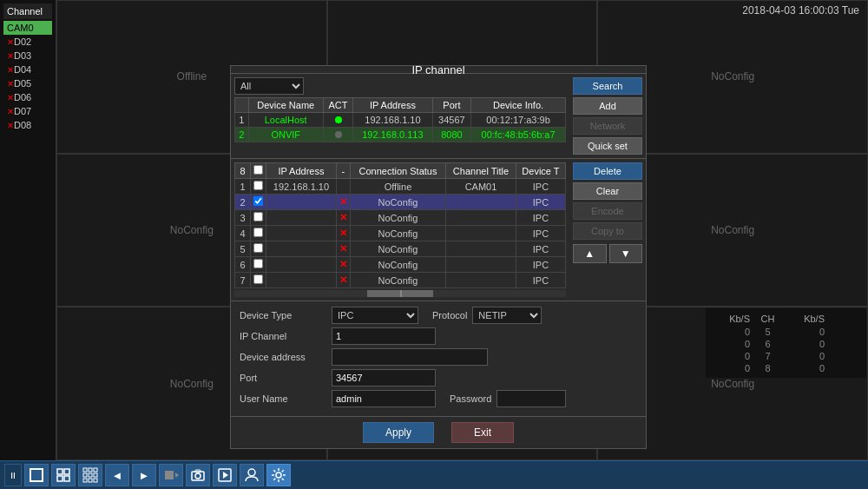 Image resolution: width=868 pixels, height=489 pixels. Describe the element at coordinates (786, 332) in the screenshot. I see `stats-row-0: 0 5 0` at that location.